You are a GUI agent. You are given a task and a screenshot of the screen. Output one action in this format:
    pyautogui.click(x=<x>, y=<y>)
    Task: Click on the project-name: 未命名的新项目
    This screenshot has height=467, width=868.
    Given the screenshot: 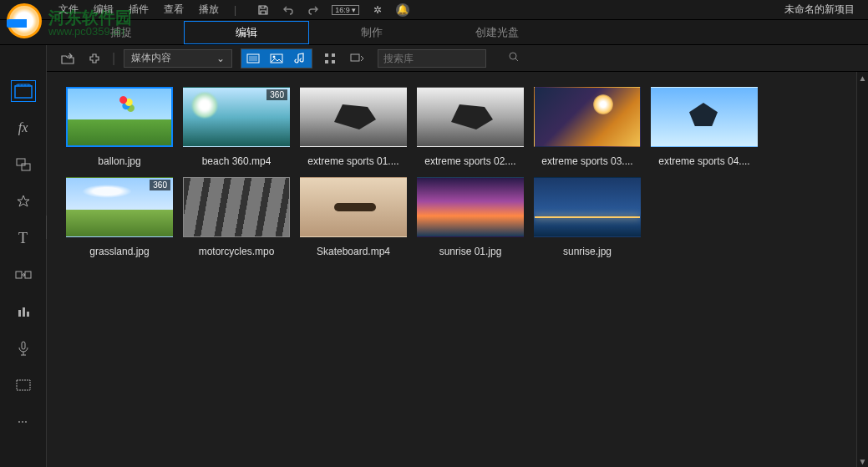 What is the action you would take?
    pyautogui.click(x=820, y=10)
    